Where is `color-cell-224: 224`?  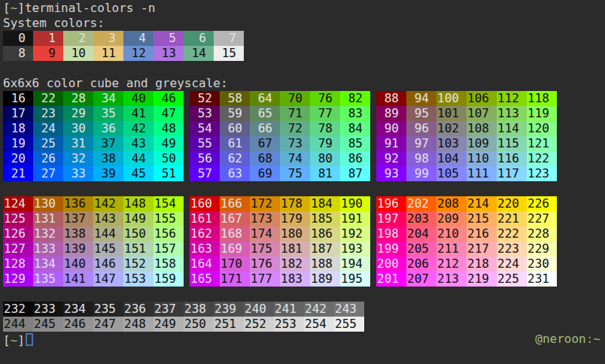 color-cell-224: 224 is located at coordinates (512, 264).